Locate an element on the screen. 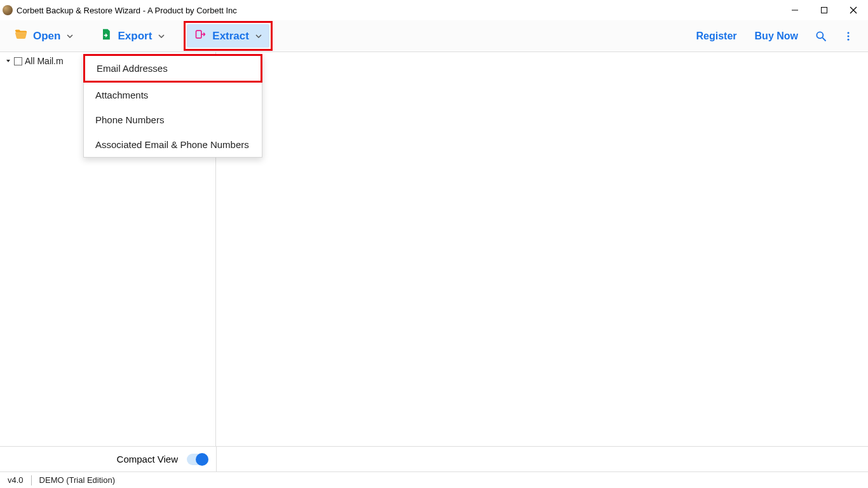 The height and width of the screenshot is (488, 868). titlebar: Corbett Backup & Restore Wizard - A Prod… is located at coordinates (434, 10).